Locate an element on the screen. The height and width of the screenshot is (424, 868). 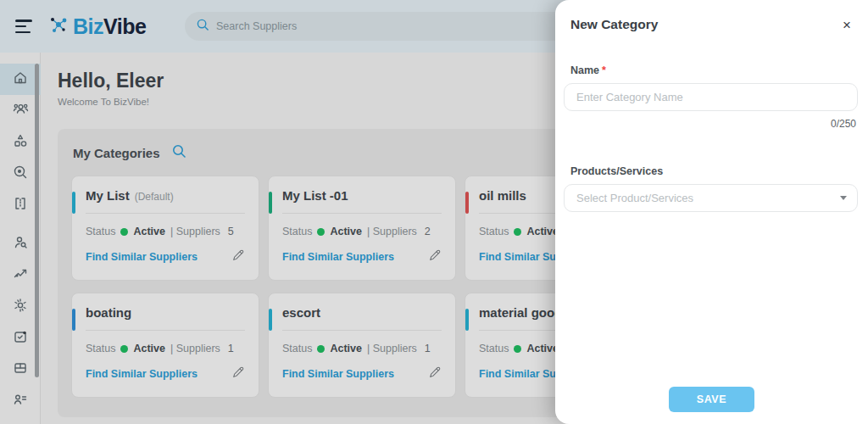
name-field-block: Name* 0/250 is located at coordinates (710, 97).